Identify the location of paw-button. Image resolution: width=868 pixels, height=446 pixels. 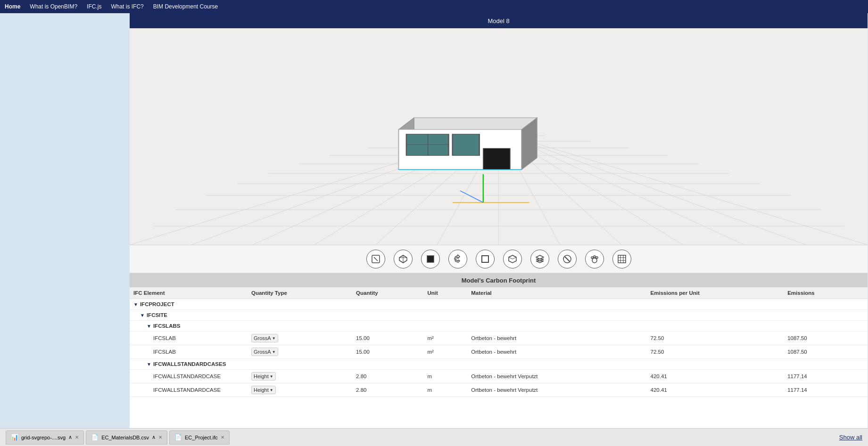
(595, 259).